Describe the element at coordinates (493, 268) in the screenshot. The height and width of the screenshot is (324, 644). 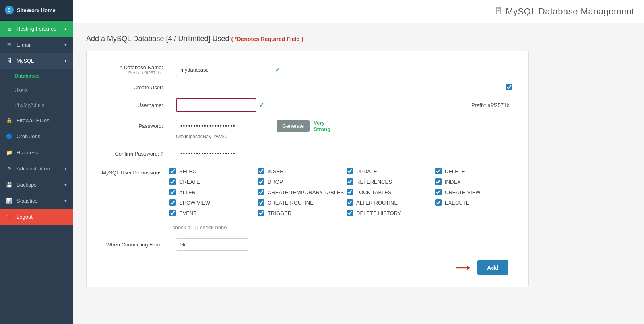
I see `add-button: Add` at that location.